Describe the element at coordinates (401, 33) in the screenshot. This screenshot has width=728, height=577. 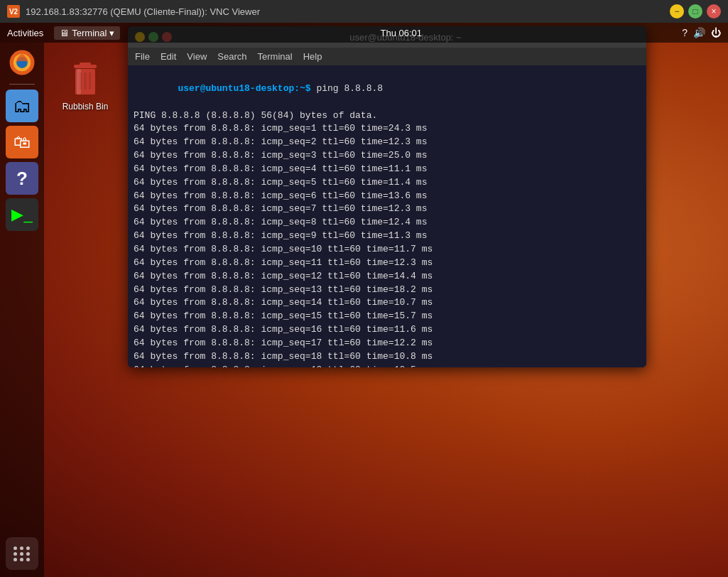
I see `panel-clock: Thu 06:01` at that location.